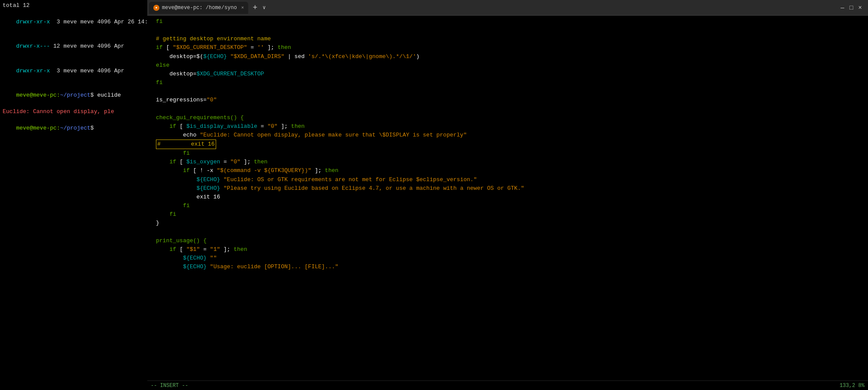 The width and height of the screenshot is (868, 390). What do you see at coordinates (512, 39) in the screenshot?
I see `code-line: # getting desktop environment name` at bounding box center [512, 39].